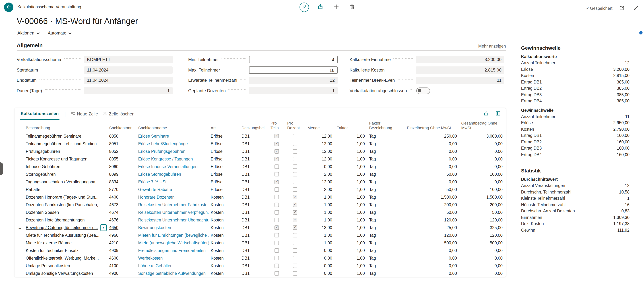 Image resolution: width=644 pixels, height=283 pixels. What do you see at coordinates (260, 273) in the screenshot?
I see `table-row: Umlage sonstige Verwaltungskosten4900Son…` at bounding box center [260, 273].